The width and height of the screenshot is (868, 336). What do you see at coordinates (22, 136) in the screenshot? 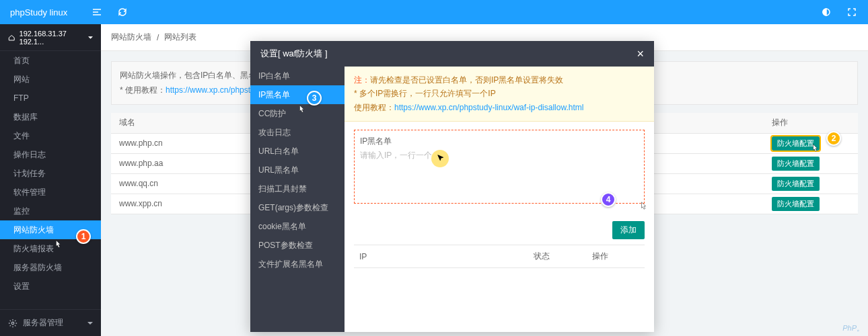
I see `sidebar-item-label: 文件` at bounding box center [22, 136].